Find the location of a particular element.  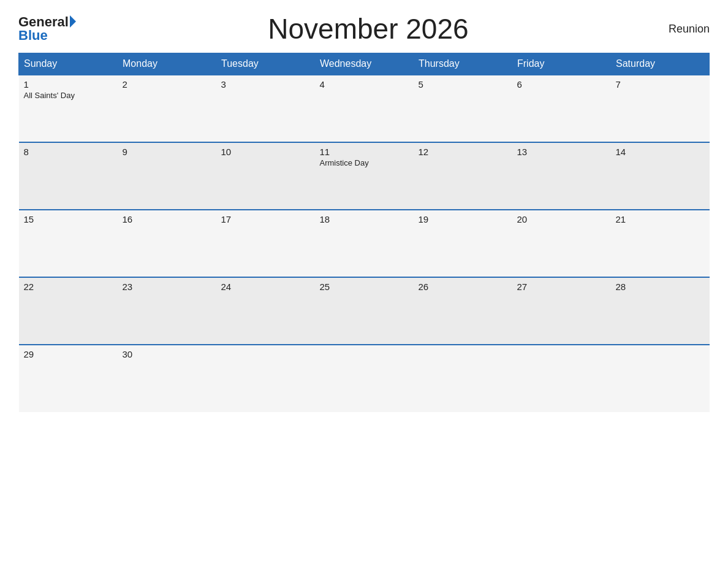

day-number: 29 is located at coordinates (69, 354).